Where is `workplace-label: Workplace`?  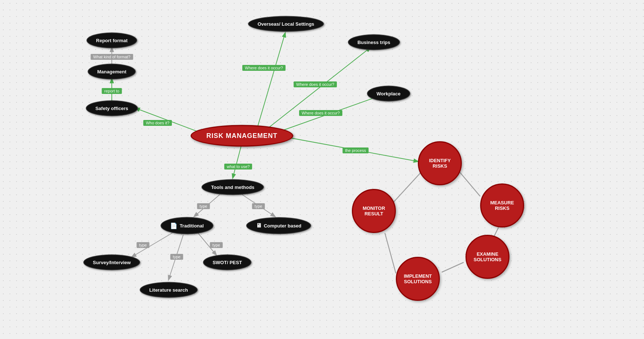
workplace-label: Workplace is located at coordinates (389, 94).